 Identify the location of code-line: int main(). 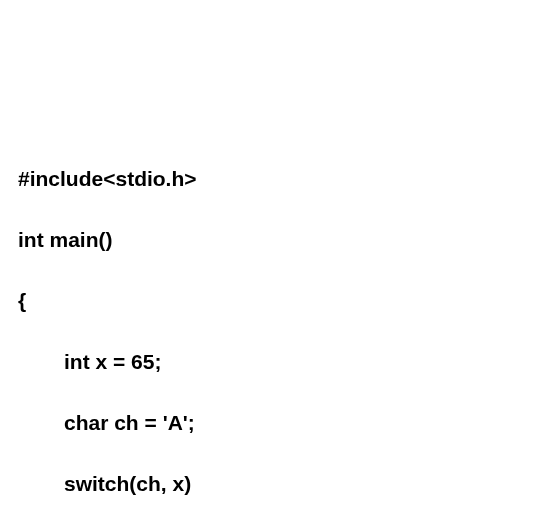
(278, 240).